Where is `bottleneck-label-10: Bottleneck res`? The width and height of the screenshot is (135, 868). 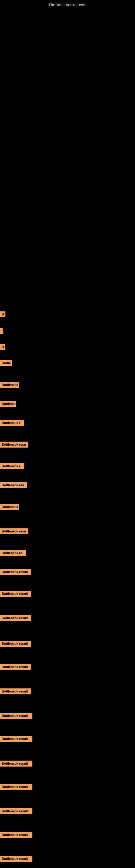 bottleneck-label-10: Bottleneck res is located at coordinates (13, 485).